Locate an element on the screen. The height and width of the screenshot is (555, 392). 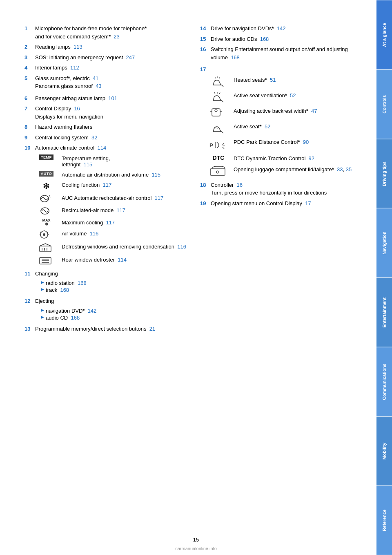
entry-17-header: 17 is located at coordinates (282, 69).